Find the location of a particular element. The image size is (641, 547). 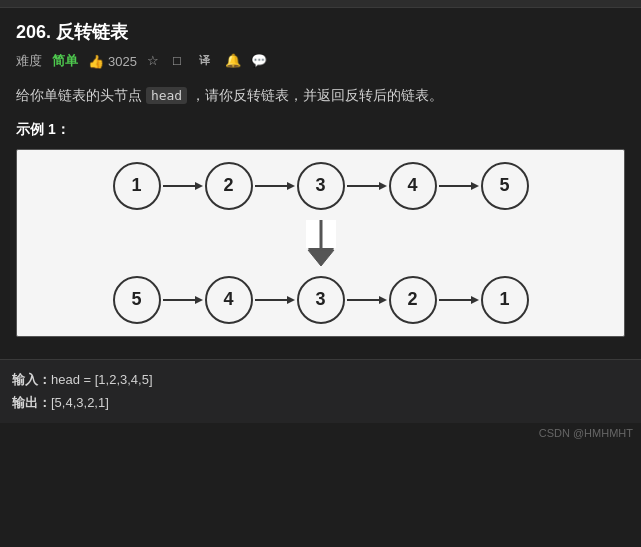

input-value: head = [1,2,3,4,5] is located at coordinates (102, 380).